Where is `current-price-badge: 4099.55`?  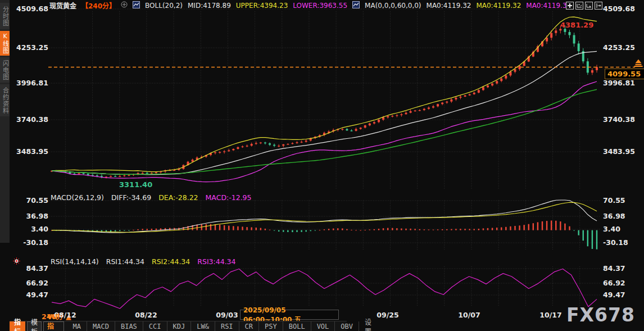 current-price-badge: 4099.55 is located at coordinates (624, 74).